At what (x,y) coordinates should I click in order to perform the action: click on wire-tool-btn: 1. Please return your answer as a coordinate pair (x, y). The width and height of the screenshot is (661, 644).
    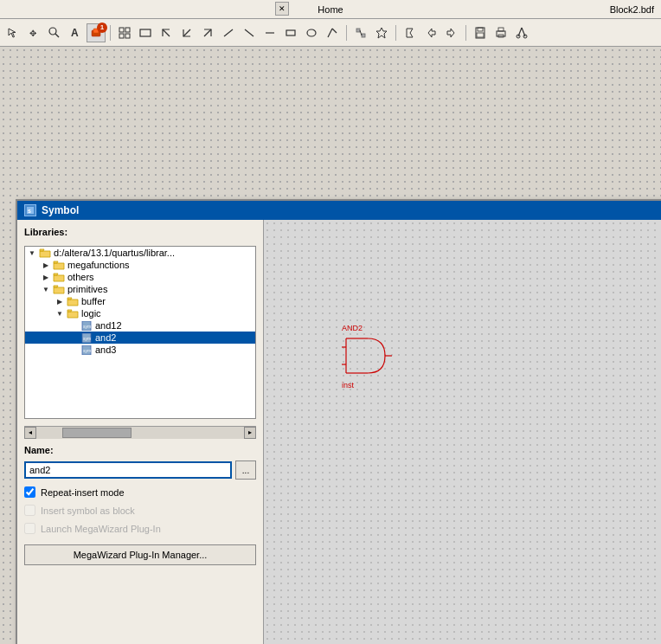
    Looking at the image, I should click on (96, 33).